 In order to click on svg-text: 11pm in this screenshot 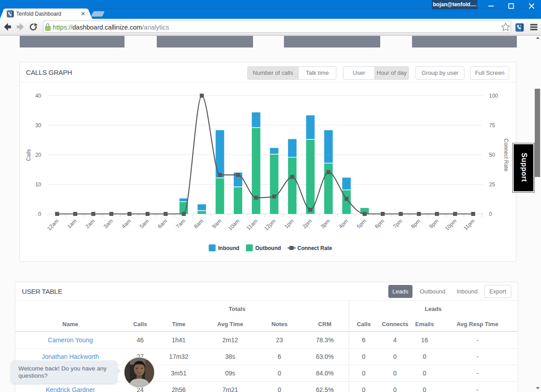, I will do `click(469, 225)`.